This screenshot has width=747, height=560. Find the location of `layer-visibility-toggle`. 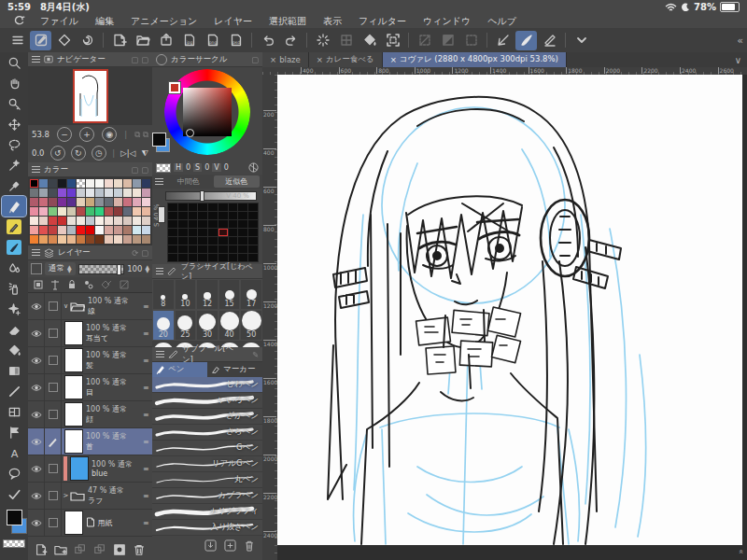

layer-visibility-toggle is located at coordinates (36, 441).